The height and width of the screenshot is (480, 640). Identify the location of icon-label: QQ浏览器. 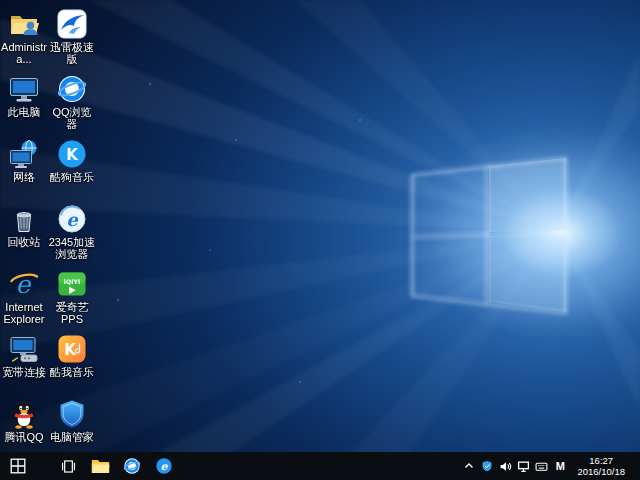
(72, 118).